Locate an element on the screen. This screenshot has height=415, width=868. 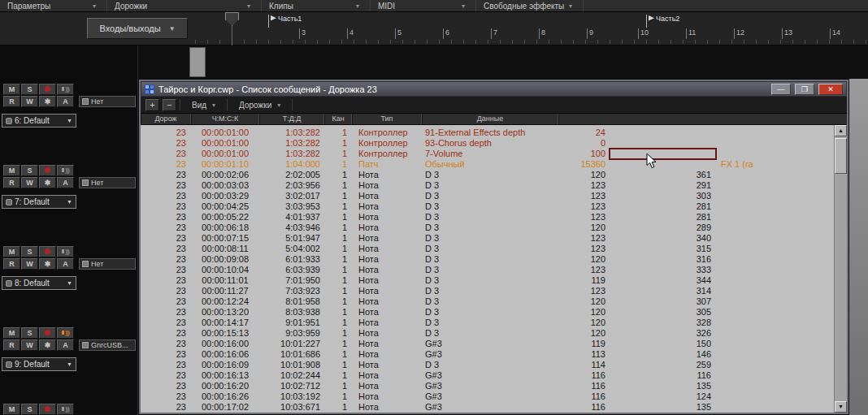
track-name-selector: 8: Default▼ is located at coordinates (39, 283).